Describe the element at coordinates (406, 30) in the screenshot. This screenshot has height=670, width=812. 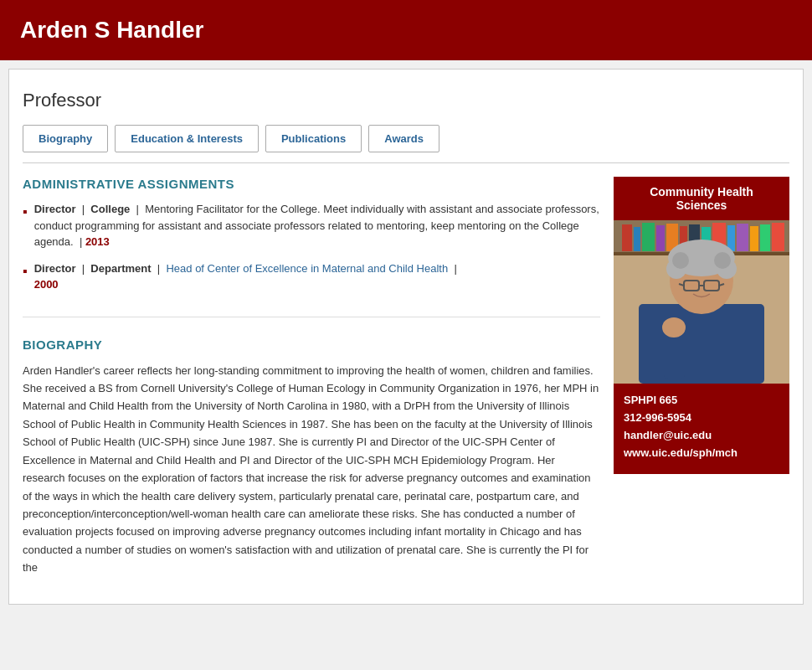
I see `header-bar: Arden S Handler` at that location.